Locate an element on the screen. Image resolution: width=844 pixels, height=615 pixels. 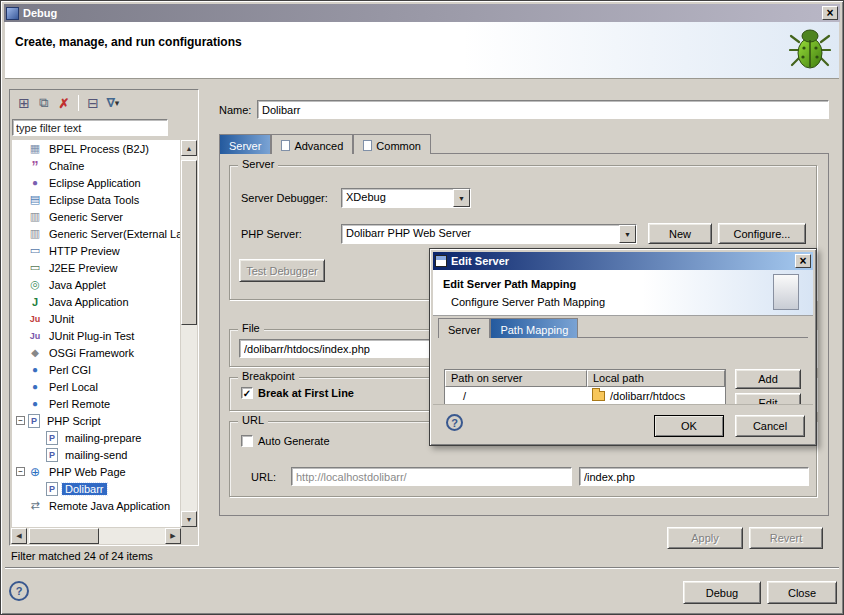
php-server-label: PHP Server: is located at coordinates (272, 234).